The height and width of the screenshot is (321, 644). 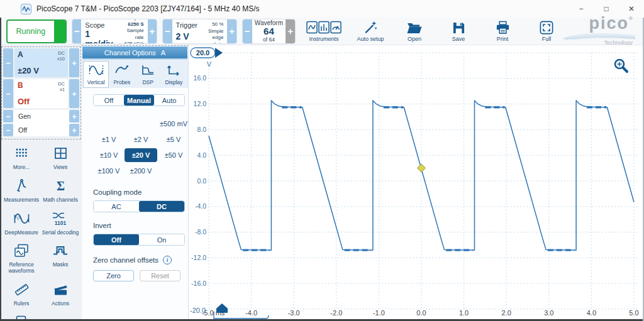 What do you see at coordinates (174, 171) in the screenshot?
I see `range-grid-empty-cell` at bounding box center [174, 171].